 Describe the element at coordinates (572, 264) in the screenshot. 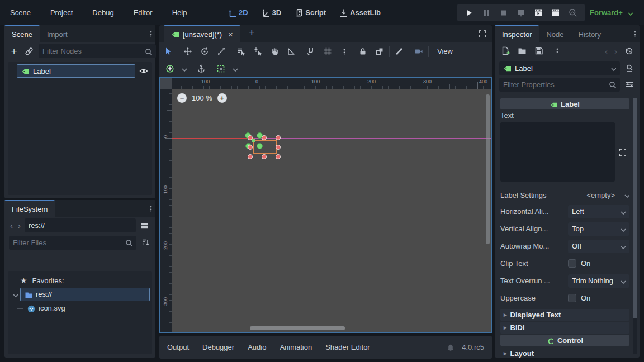

I see `clip-text-checkbox` at that location.